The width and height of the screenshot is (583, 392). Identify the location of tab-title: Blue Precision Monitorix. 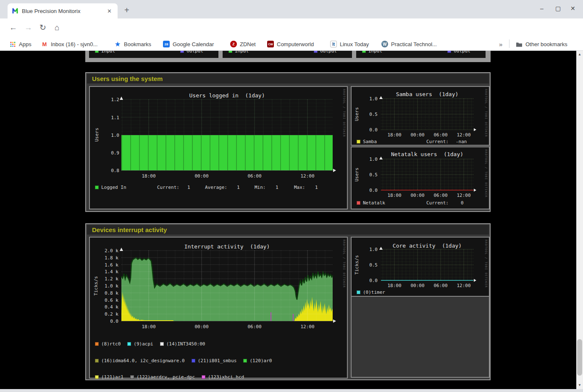
(64, 11).